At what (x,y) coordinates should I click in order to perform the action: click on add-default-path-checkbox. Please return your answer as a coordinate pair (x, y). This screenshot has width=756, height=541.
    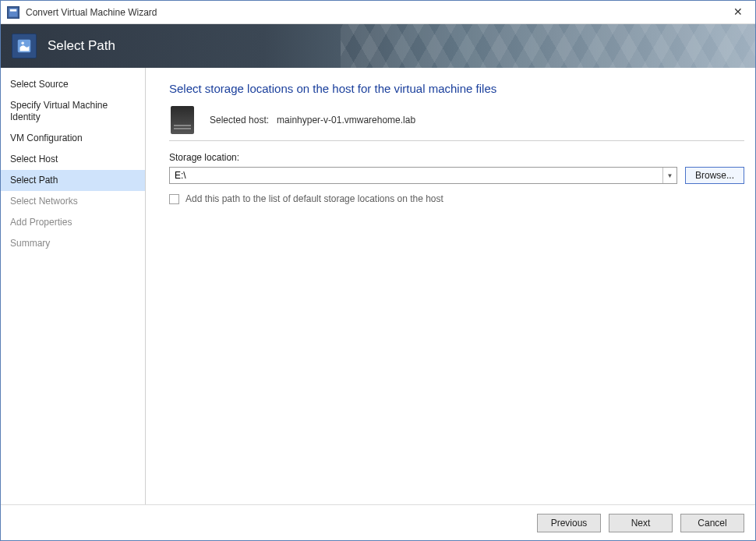
    Looking at the image, I should click on (175, 200).